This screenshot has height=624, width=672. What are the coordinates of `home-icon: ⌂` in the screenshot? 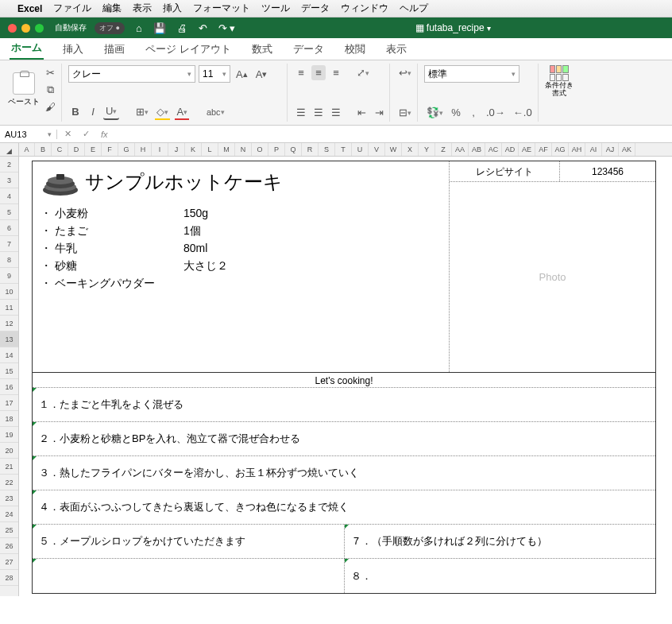 It's located at (139, 29).